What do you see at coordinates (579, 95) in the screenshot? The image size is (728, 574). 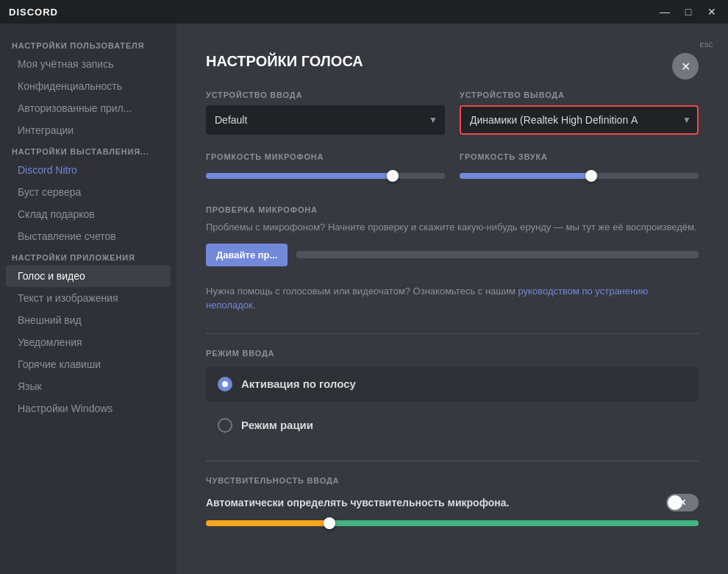 I see `output-device-label: УСТРОЙСТВО ВЫВОДА` at bounding box center [579, 95].